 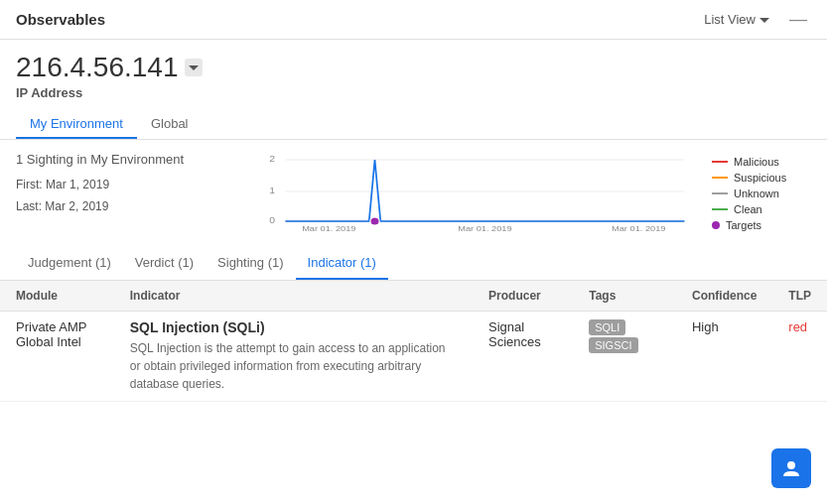 I want to click on cell-confidence: High, so click(x=725, y=357).